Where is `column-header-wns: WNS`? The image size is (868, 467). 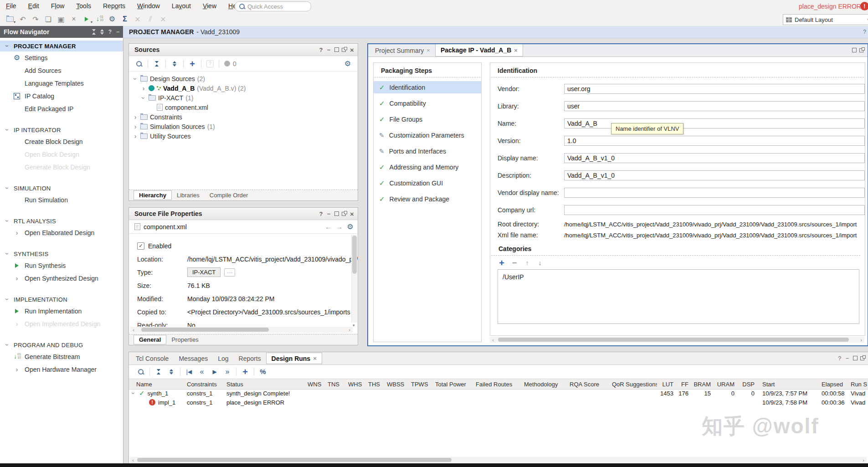
column-header-wns: WNS is located at coordinates (316, 384).